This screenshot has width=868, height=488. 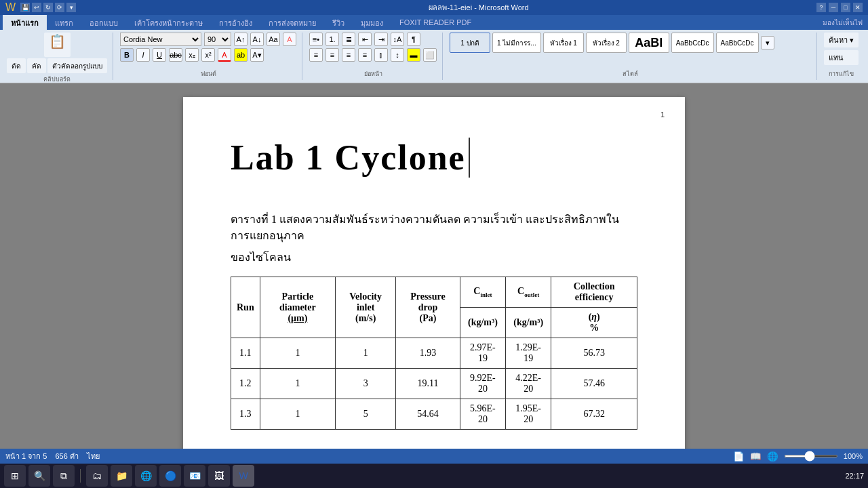 What do you see at coordinates (470, 43) in the screenshot?
I see `style-normal: 1 ปกติ` at bounding box center [470, 43].